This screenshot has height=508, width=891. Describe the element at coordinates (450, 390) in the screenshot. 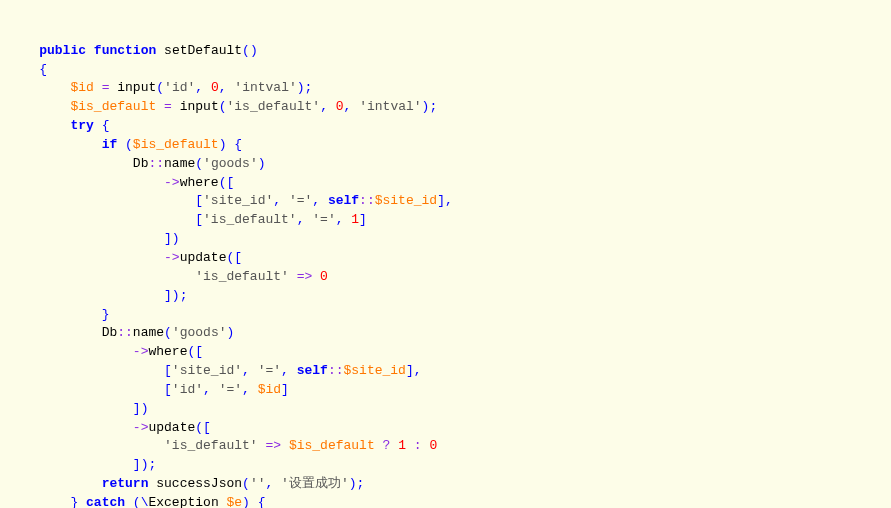

I see `code-line: ['id', '=', $id]` at that location.